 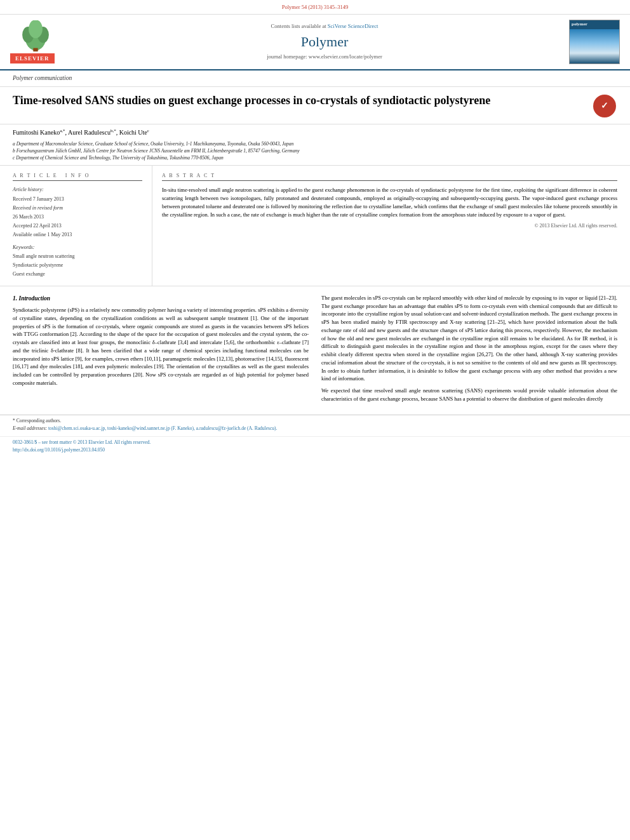 What do you see at coordinates (325, 27) in the screenshot?
I see `contents-available-line: Contents lists available at SciVerse Sci…` at bounding box center [325, 27].